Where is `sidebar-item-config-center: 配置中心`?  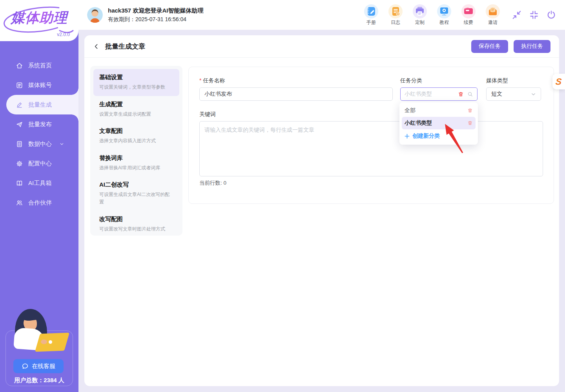
sidebar-item-config-center: 配置中心 is located at coordinates (39, 163).